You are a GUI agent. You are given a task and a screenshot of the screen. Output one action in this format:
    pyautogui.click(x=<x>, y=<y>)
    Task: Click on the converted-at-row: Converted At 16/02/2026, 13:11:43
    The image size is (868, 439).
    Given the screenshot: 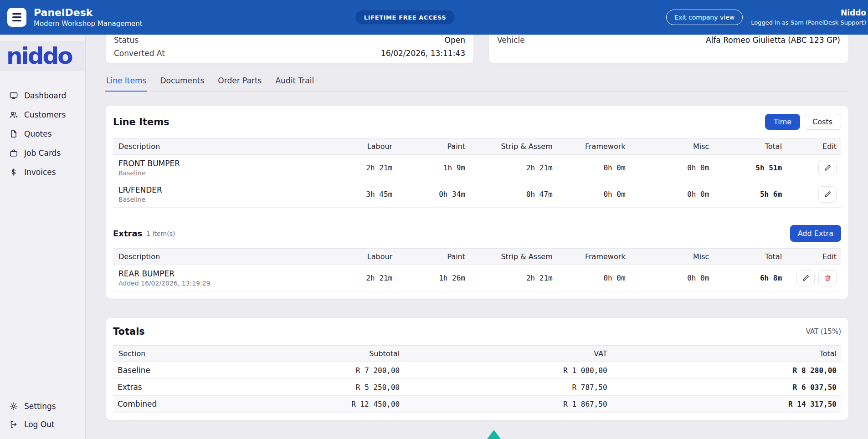 What is the action you would take?
    pyautogui.click(x=290, y=53)
    